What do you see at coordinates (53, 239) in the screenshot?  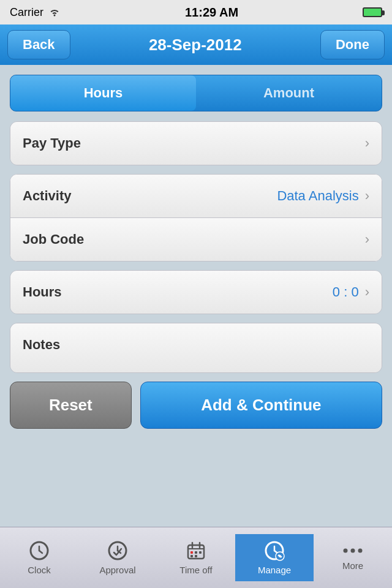 I see `job-code-label: Job Code` at bounding box center [53, 239].